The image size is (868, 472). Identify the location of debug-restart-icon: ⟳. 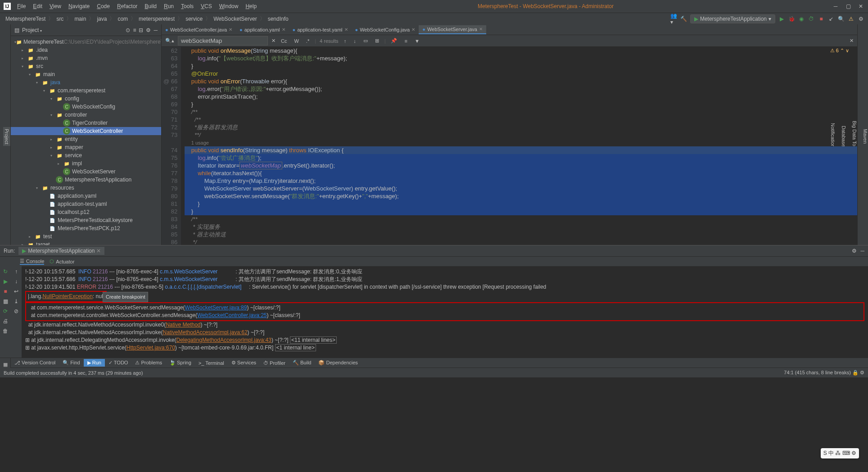
(5, 311).